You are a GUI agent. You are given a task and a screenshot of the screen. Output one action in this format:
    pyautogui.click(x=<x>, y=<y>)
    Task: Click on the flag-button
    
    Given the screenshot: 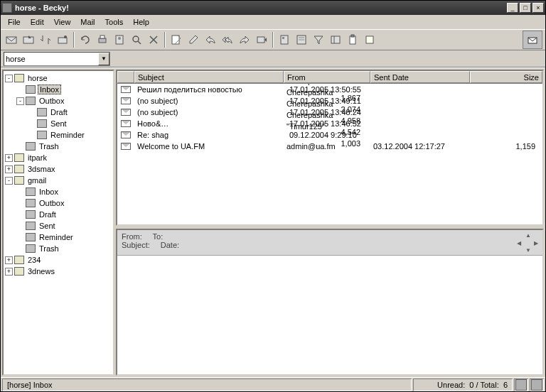 What is the action you would take?
    pyautogui.click(x=284, y=40)
    